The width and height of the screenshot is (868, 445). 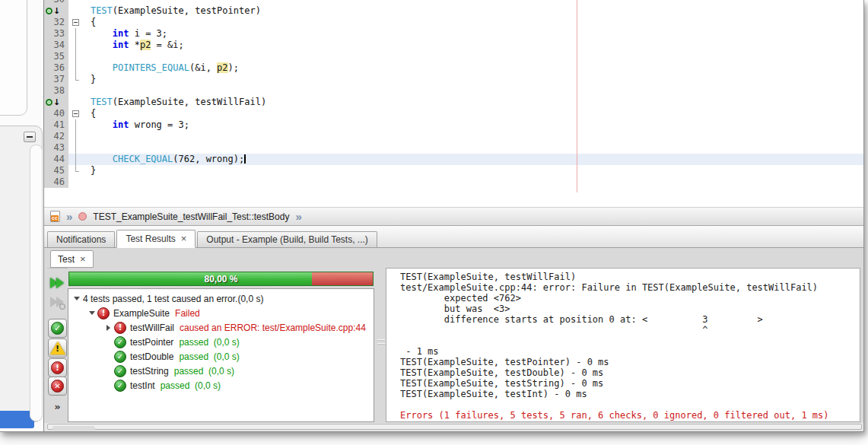 I want to click on code-text: TEST(ExampleSuite, testPointer), so click(x=466, y=11).